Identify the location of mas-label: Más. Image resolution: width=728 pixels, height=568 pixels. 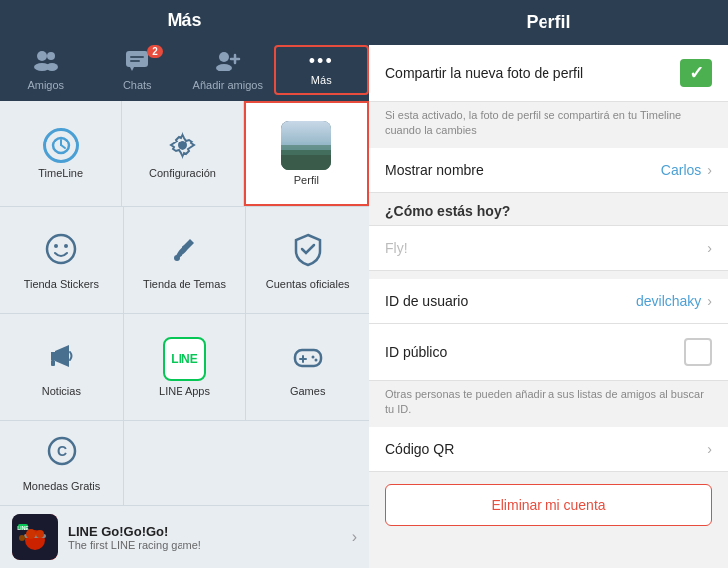
(321, 80).